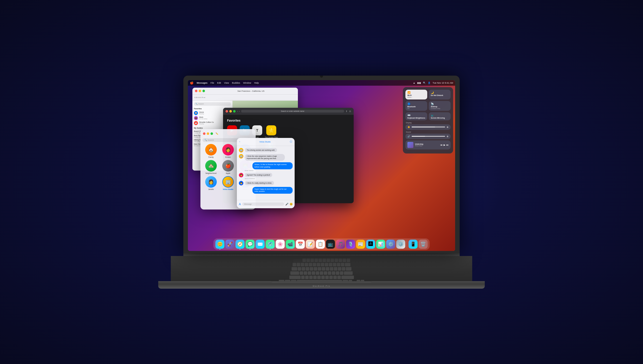 This screenshot has width=643, height=364. I want to click on menu-buddies: Buddies, so click(236, 83).